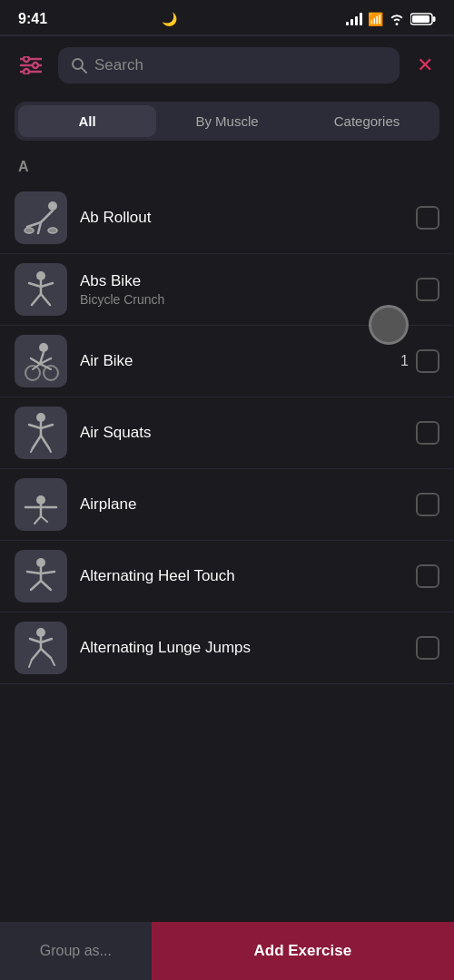 The width and height of the screenshot is (454, 980). Describe the element at coordinates (76, 951) in the screenshot. I see `group-as-label: Group as...` at that location.